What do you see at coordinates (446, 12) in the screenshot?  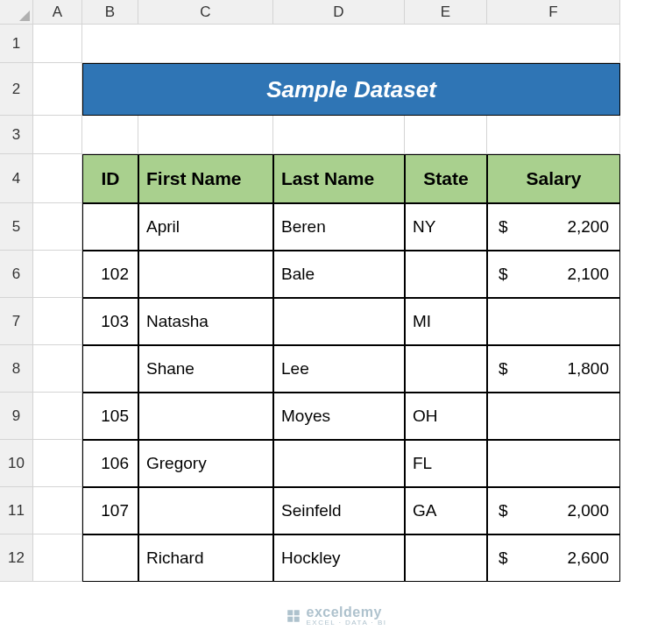 I see `col-header-e: E` at bounding box center [446, 12].